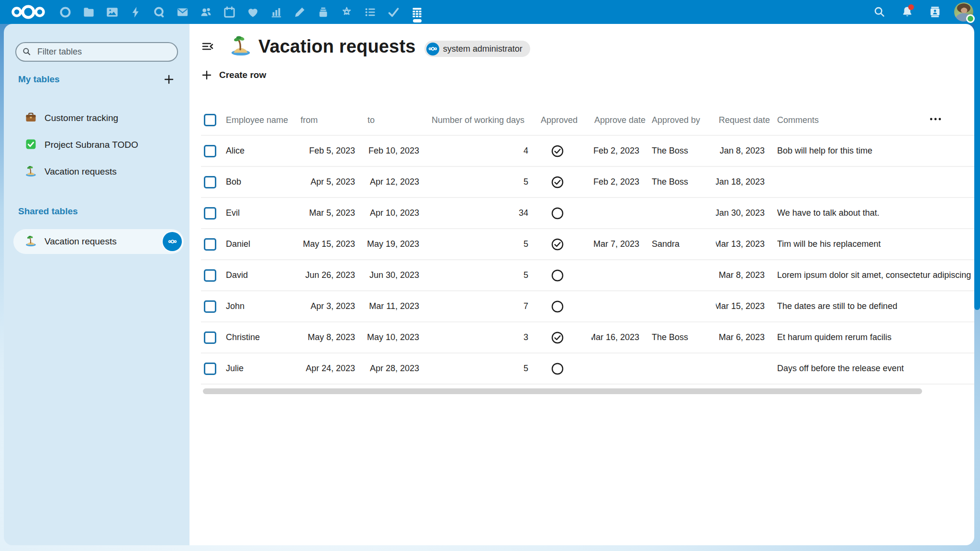 Image resolution: width=980 pixels, height=551 pixels. Describe the element at coordinates (620, 338) in the screenshot. I see `cell-approve_date: Mar 16, 2023` at that location.